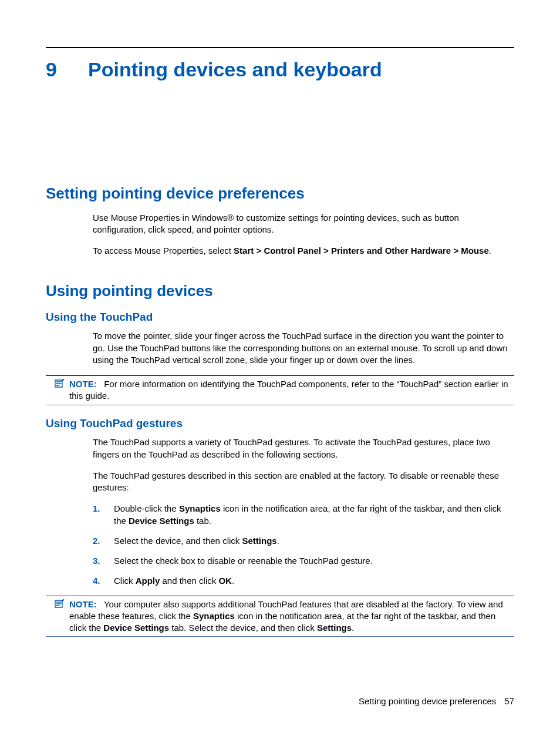 Image resolution: width=560 pixels, height=746 pixels. What do you see at coordinates (303, 251) in the screenshot?
I see `para: To access Mouse Properties, select Start…` at bounding box center [303, 251].